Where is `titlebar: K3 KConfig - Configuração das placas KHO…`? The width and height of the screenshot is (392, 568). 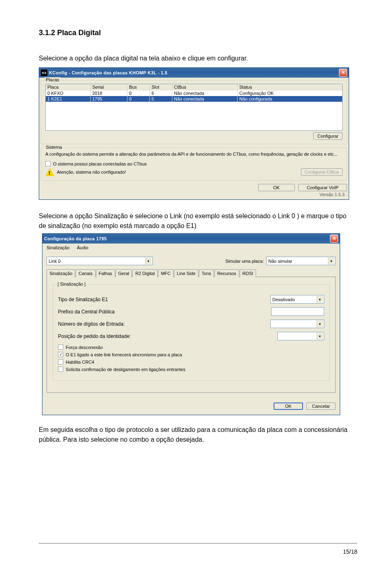 titlebar: K3 KConfig - Configuração das placas KHO… is located at coordinates (194, 73).